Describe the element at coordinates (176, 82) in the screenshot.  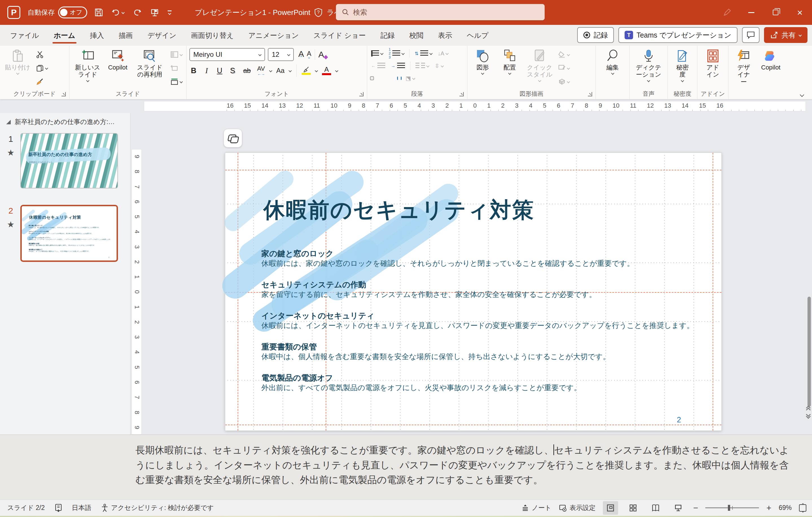
I see `section-button` at that location.